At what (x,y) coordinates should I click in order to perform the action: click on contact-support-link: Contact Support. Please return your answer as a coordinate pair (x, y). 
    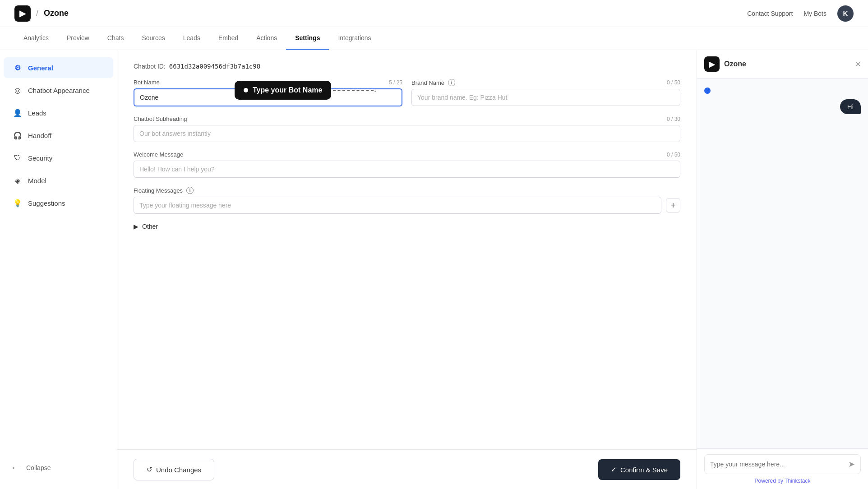
    Looking at the image, I should click on (770, 14).